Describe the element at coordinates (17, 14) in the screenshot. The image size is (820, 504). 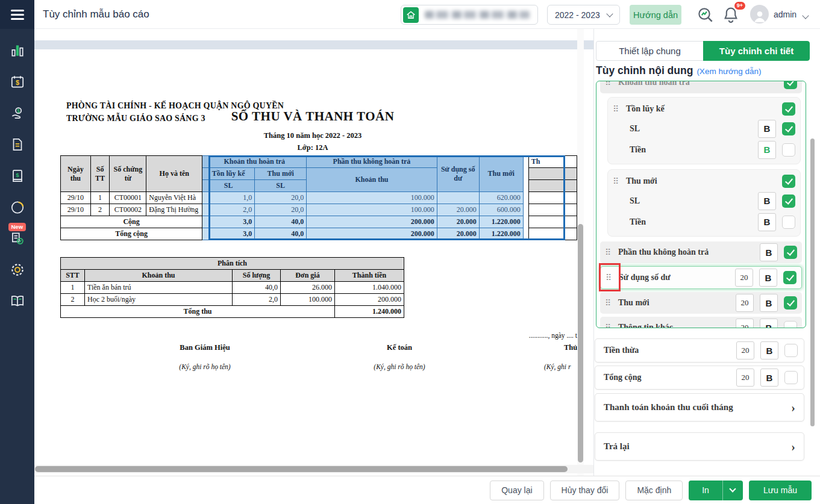
I see `hamburger-menu-icon` at that location.